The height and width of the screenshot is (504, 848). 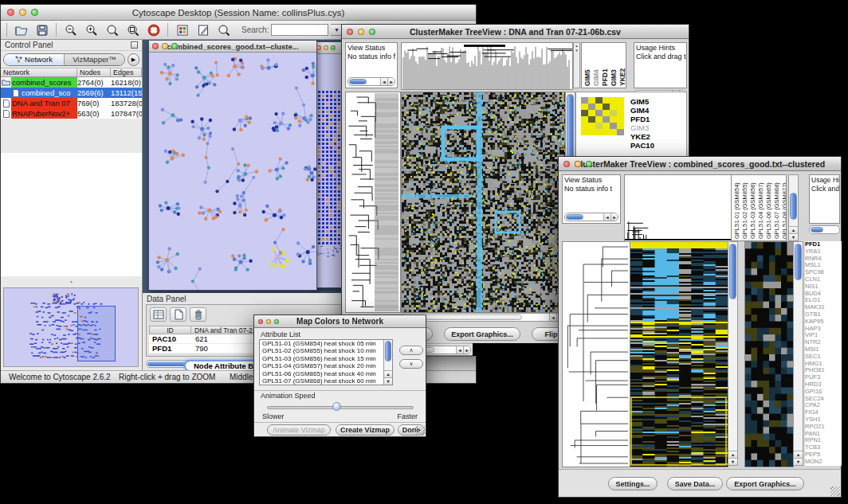 What do you see at coordinates (179, 315) in the screenshot?
I see `create-attribute-button` at bounding box center [179, 315].